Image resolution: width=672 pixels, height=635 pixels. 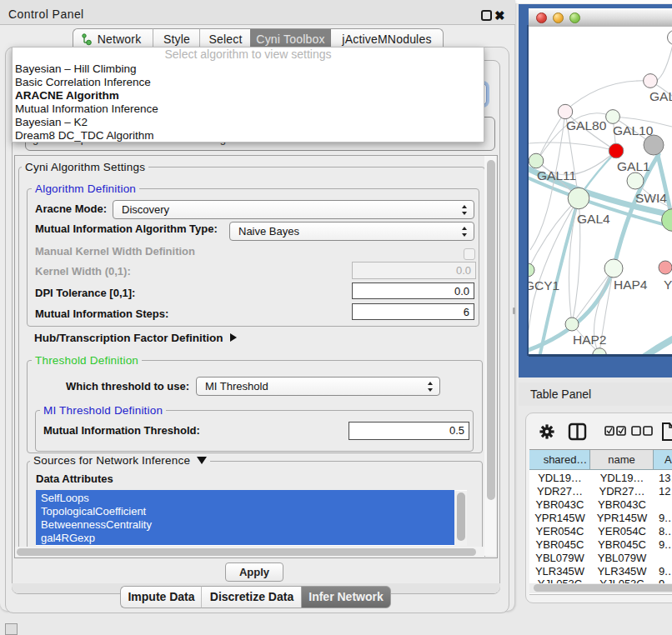 I want to click on svg-text: GAL7, so click(x=660, y=97).